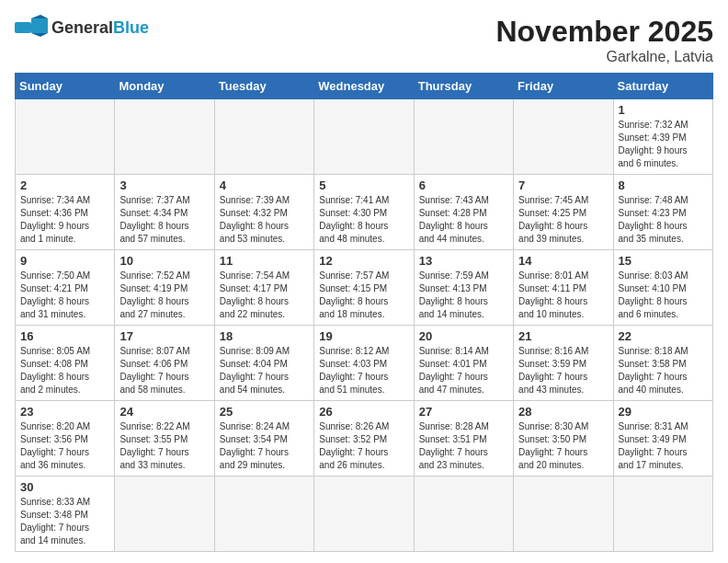 The image size is (728, 563). Describe the element at coordinates (165, 363) in the screenshot. I see `calendar-cell: 17Sunrise: 8:07 AM Sunset: 4:06 PM Dayli…` at that location.